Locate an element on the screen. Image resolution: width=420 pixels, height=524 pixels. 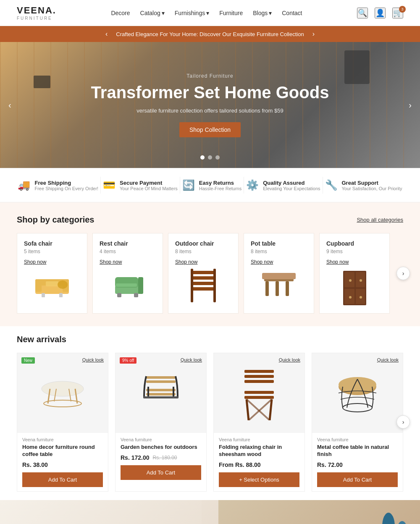
add-to-cart-button-1: Add To Cart is located at coordinates (63, 479).